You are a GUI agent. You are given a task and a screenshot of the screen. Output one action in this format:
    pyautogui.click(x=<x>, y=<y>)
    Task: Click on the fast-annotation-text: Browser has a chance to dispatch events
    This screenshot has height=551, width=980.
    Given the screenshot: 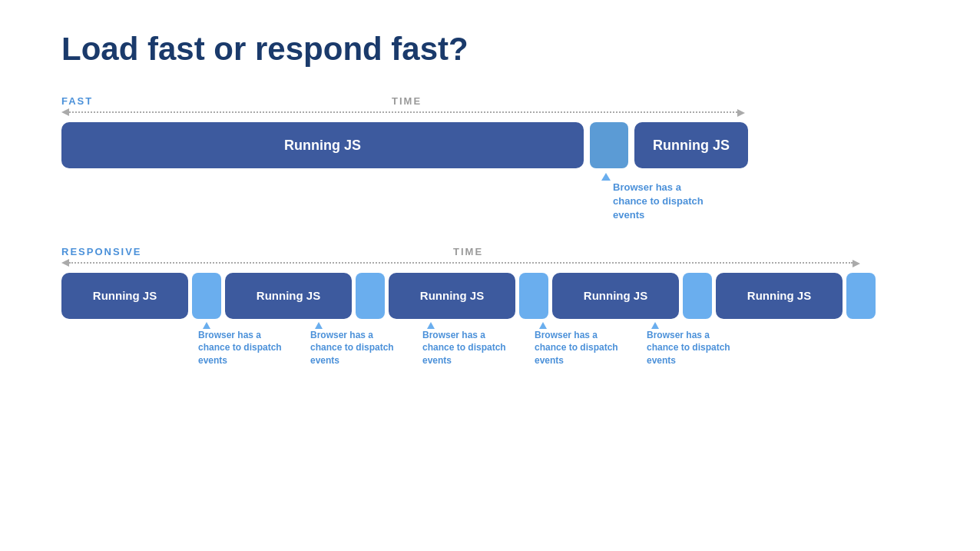 What is the action you would take?
    pyautogui.click(x=663, y=201)
    